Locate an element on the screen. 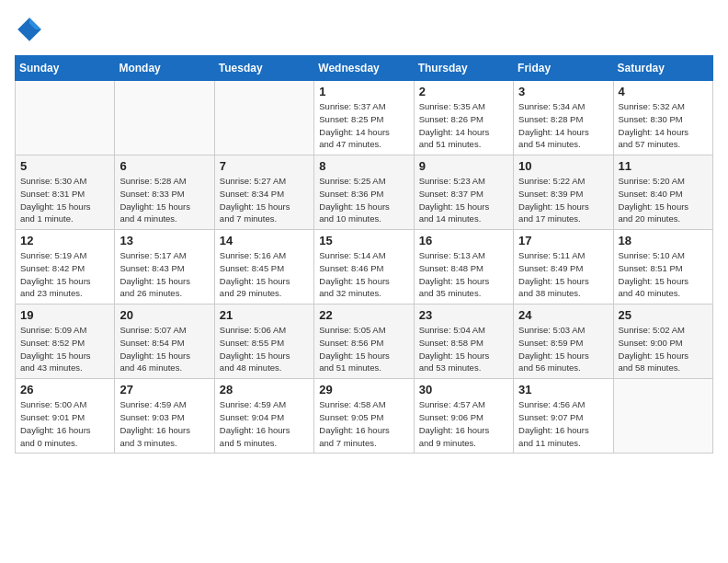 This screenshot has height=563, width=728. day-number: 12 is located at coordinates (64, 241).